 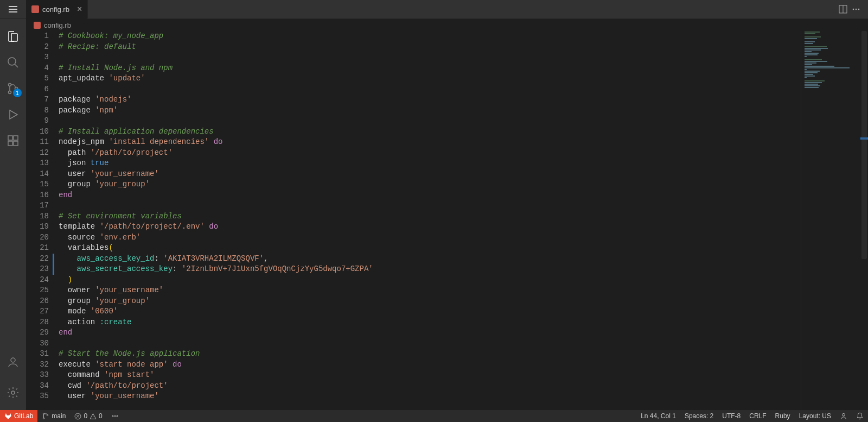 What do you see at coordinates (54, 416) in the screenshot?
I see `status-branch: main` at bounding box center [54, 416].